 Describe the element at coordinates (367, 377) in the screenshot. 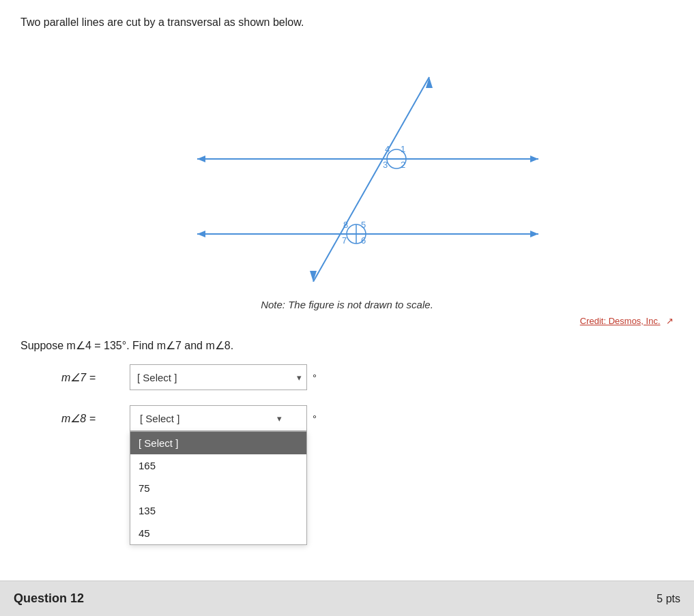

I see `angle7-row: m∠7 = [ Select ] 165 75 135 45 ▾ °` at that location.